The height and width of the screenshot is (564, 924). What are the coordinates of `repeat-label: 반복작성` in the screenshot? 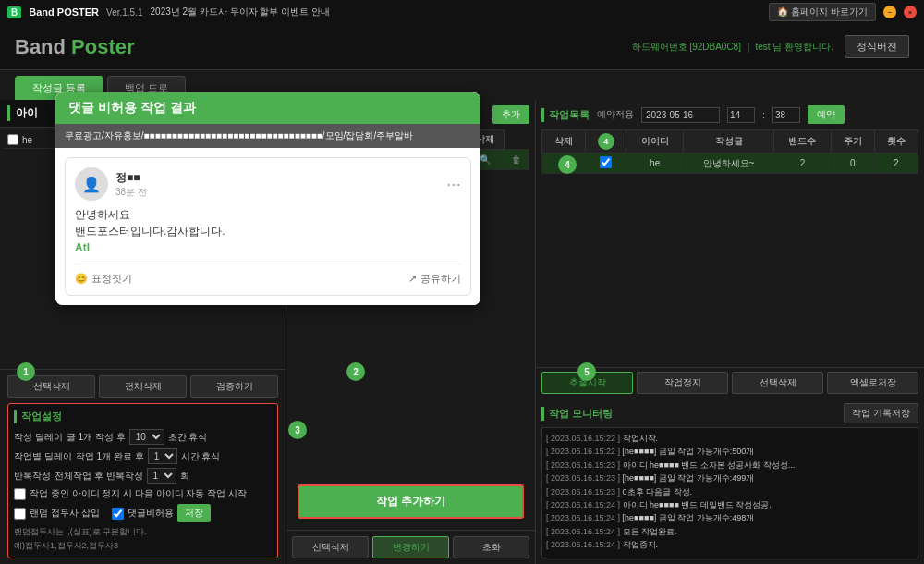 It's located at (32, 476).